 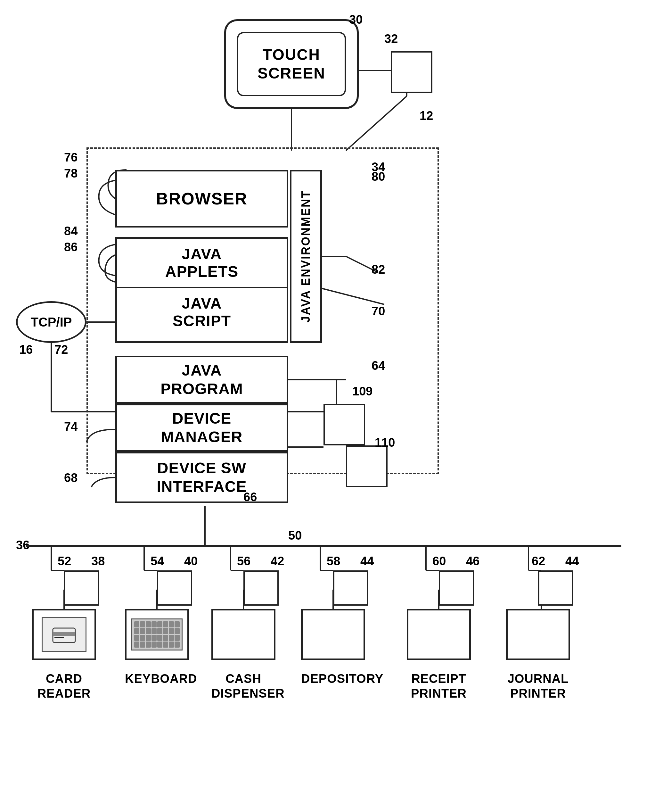 I want to click on ref-84: 84, so click(x=71, y=231).